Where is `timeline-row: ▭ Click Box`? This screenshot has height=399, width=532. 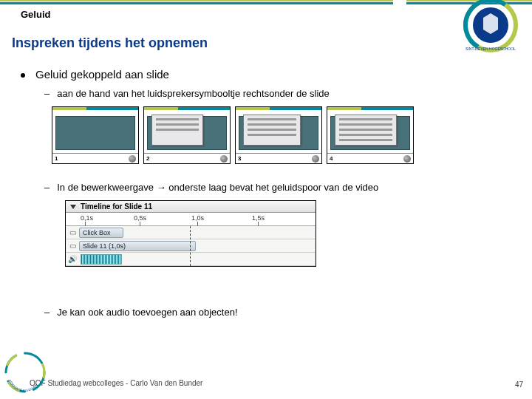
timeline-row: ▭ Click Box is located at coordinates (191, 233).